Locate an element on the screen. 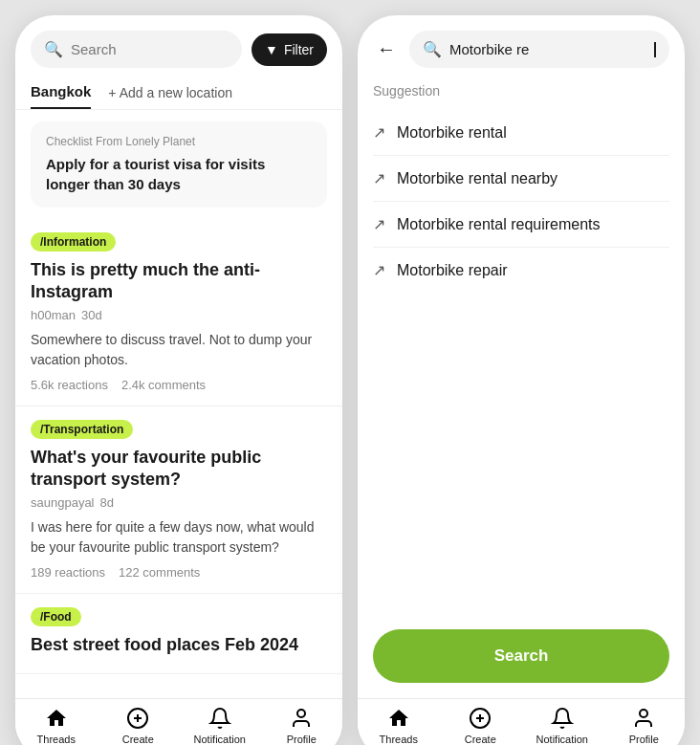  nav-label-notification-left: Notification is located at coordinates (220, 739).